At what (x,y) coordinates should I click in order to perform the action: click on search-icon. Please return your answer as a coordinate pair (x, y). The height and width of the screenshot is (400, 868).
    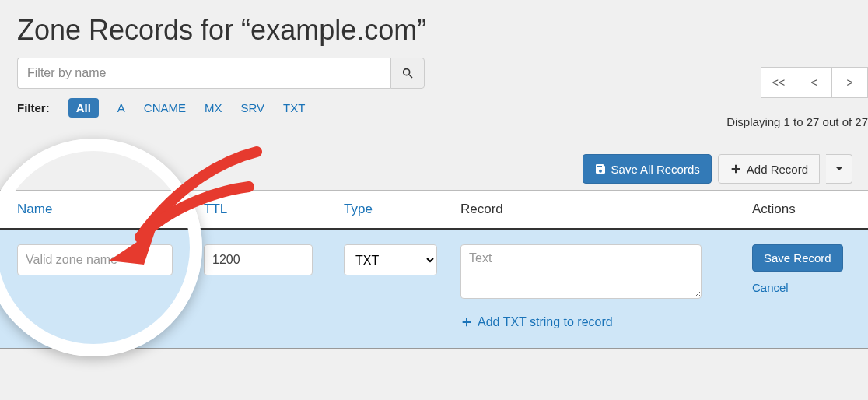
    Looking at the image, I should click on (408, 73).